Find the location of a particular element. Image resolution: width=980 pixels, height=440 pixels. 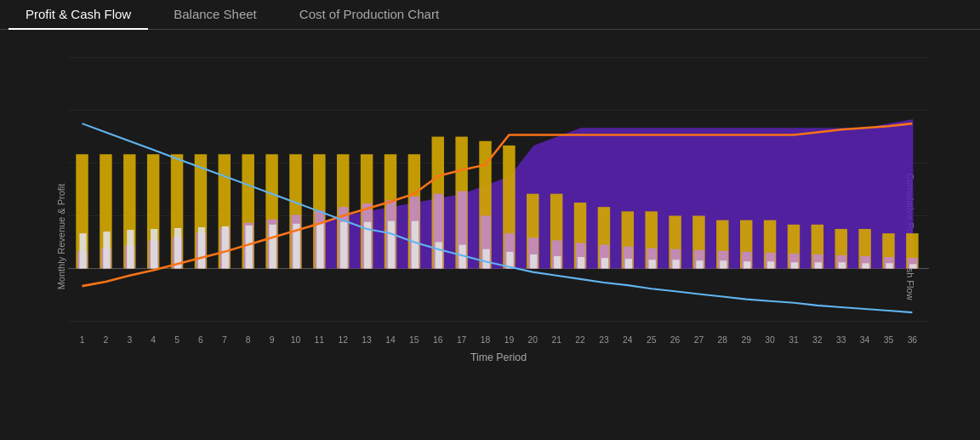

svg-text: 16 is located at coordinates (438, 340).